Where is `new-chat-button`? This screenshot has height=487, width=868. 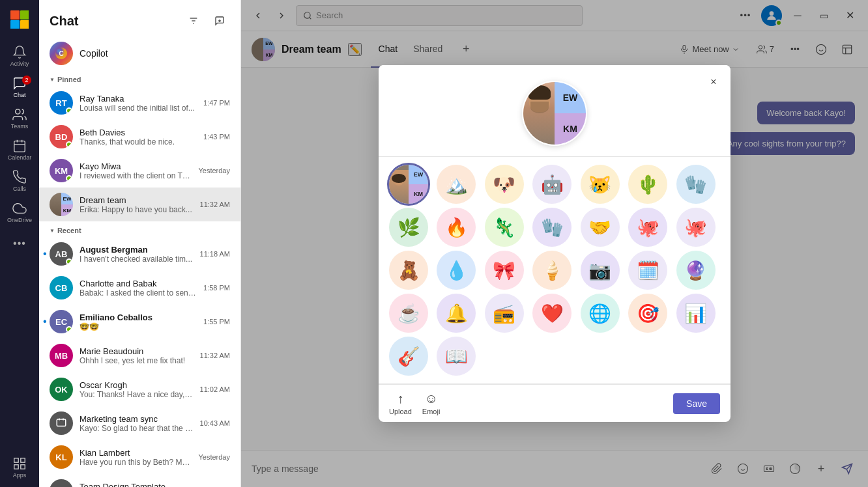
new-chat-button is located at coordinates (220, 21).